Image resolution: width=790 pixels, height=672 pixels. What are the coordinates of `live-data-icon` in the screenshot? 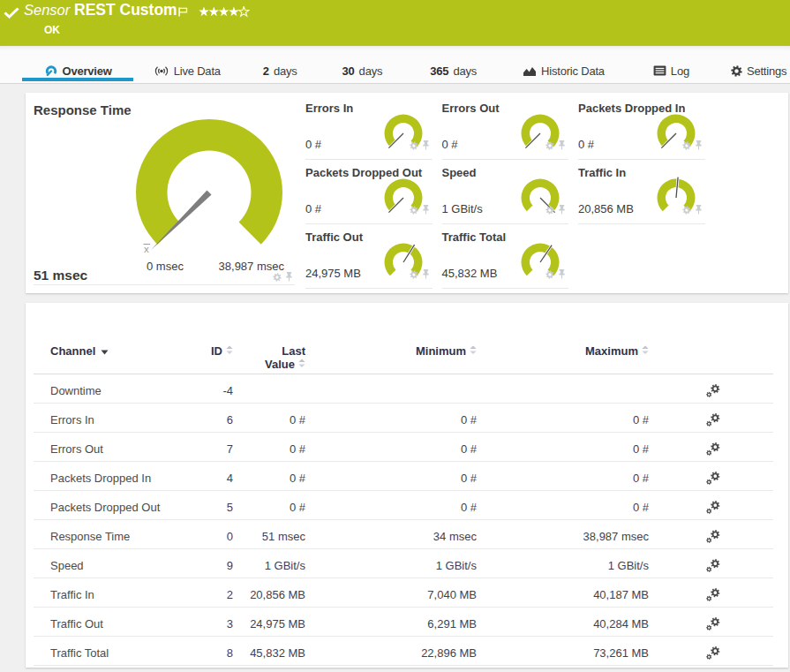 It's located at (162, 71).